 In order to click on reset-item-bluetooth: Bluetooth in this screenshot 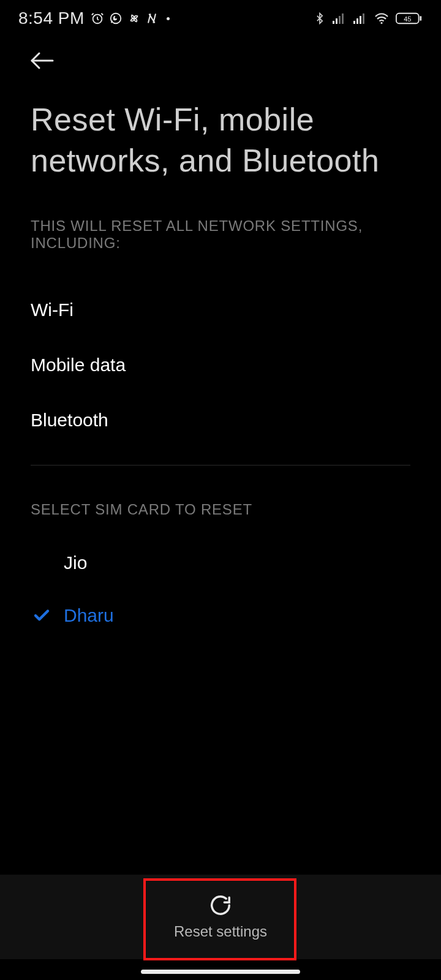, I will do `click(221, 420)`.